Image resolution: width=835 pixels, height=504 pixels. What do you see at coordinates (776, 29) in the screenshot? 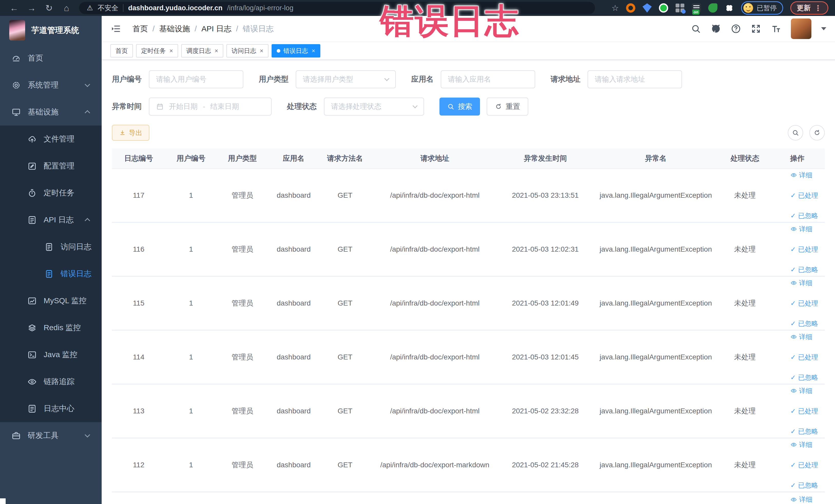
I see `font-size-icon` at bounding box center [776, 29].